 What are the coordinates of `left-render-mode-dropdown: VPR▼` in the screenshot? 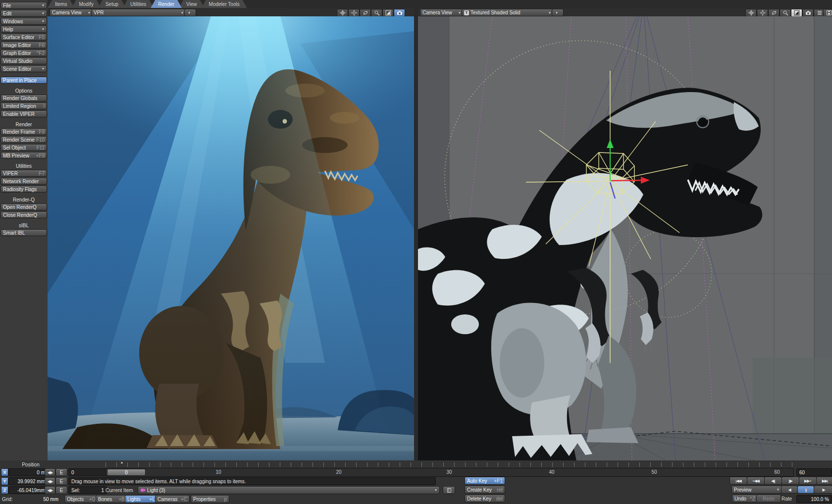 It's located at (139, 13).